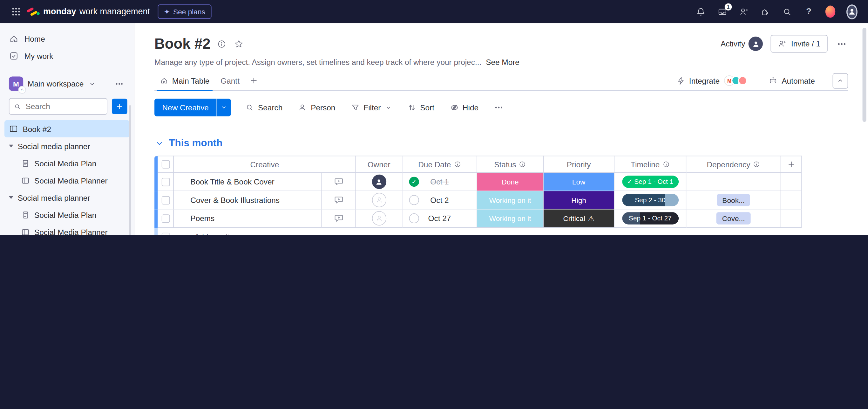 This screenshot has width=868, height=409. I want to click on sidebar-scrollbar, so click(130, 170).